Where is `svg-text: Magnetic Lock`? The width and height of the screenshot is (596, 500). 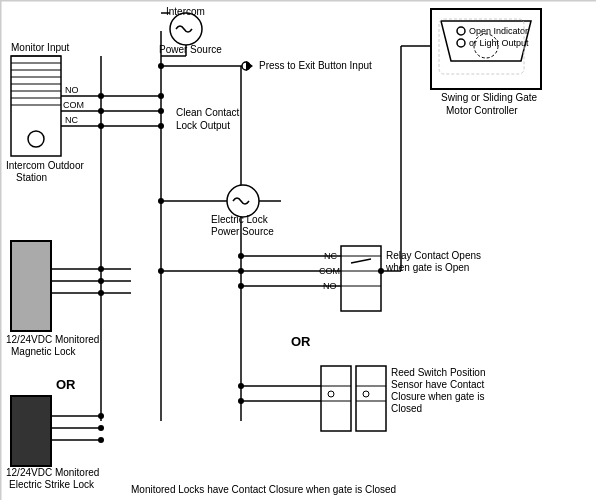
svg-text: Magnetic Lock is located at coordinates (44, 352).